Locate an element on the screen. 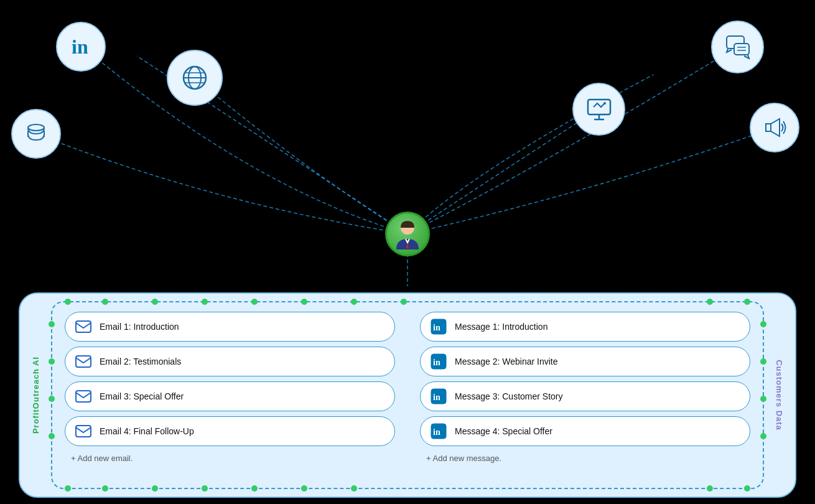 This screenshot has height=504, width=815. megaphone-icon is located at coordinates (775, 128).